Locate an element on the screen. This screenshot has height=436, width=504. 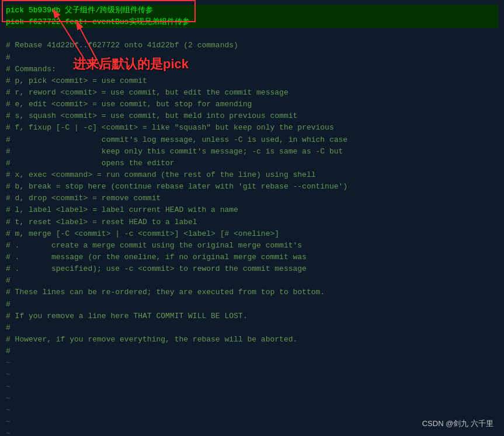
reorder-note: # These lines can be re-ordered; they ar… is located at coordinates (252, 292).